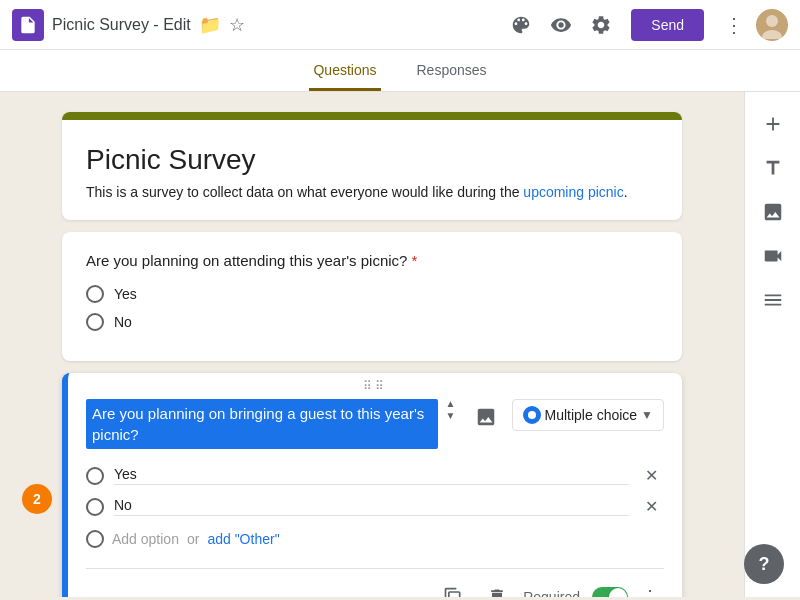  I want to click on q2-no-label: No, so click(372, 506).